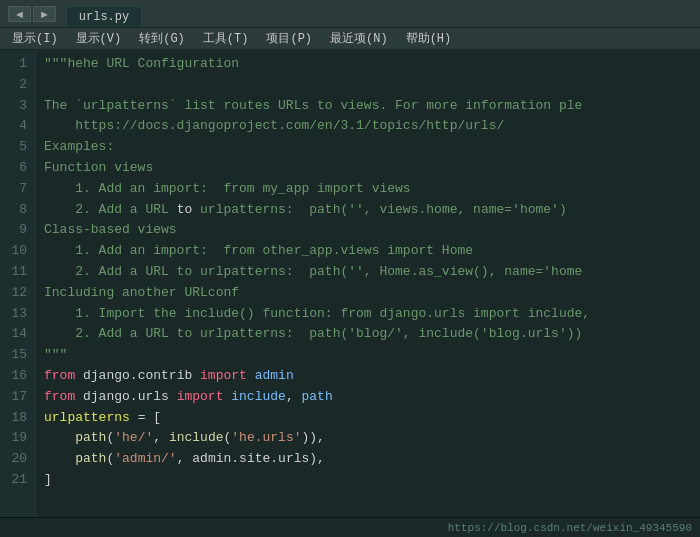 The height and width of the screenshot is (537, 700). What do you see at coordinates (104, 16) in the screenshot?
I see `file-tab: urls.py` at bounding box center [104, 16].